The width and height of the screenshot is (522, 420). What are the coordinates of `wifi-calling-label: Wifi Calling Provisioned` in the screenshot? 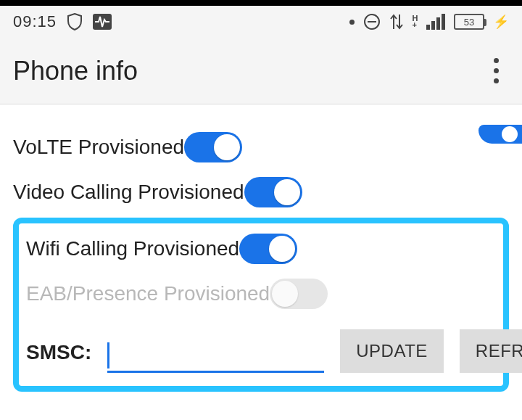 It's located at (133, 249).